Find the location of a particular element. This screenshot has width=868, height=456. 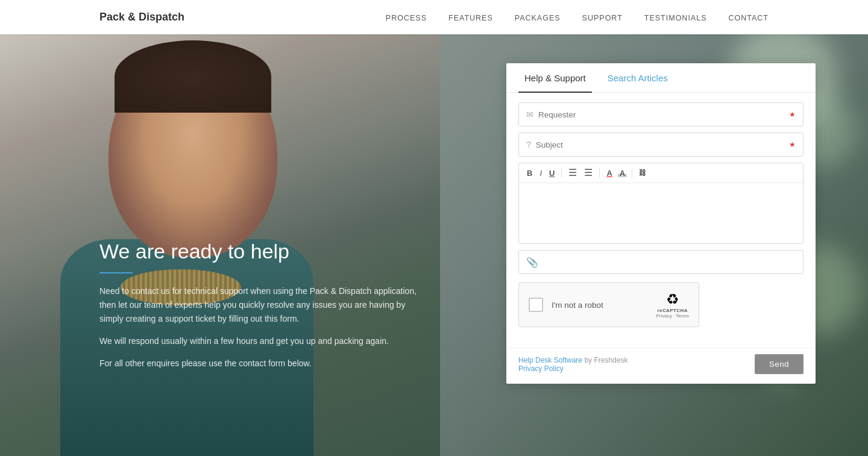

footer-links: Help Desk Software by Freshdesk Privacy … is located at coordinates (573, 364).